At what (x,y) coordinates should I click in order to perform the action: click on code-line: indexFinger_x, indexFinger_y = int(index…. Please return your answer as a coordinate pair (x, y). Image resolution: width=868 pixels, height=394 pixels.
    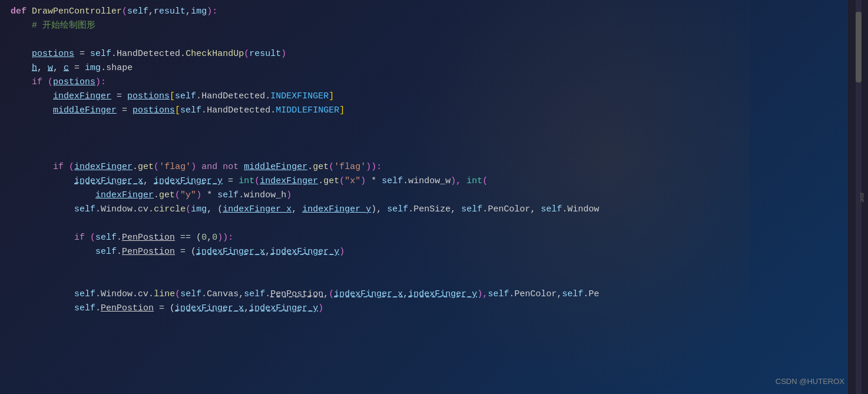
    Looking at the image, I should click on (426, 181).